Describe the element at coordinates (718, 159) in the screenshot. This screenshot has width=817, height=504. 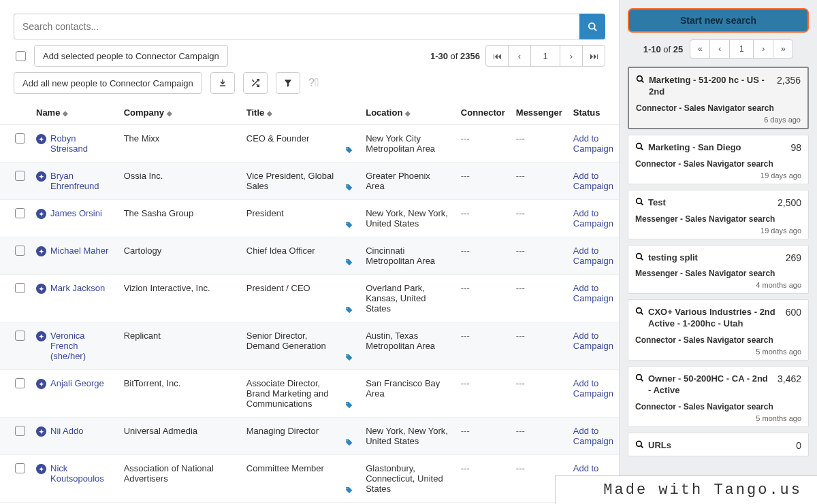
I see `saved-search-item: Marketing - San Diego 98 Connector - Sal…` at that location.